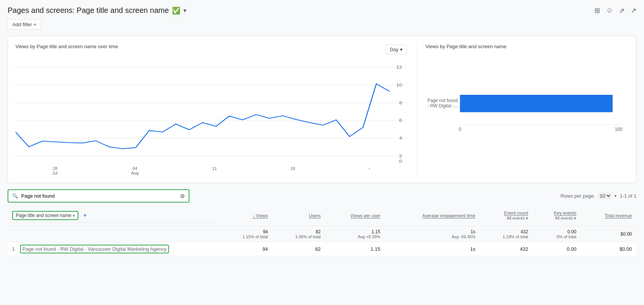  Describe the element at coordinates (619, 129) in the screenshot. I see `svg-text: 100` at that location.